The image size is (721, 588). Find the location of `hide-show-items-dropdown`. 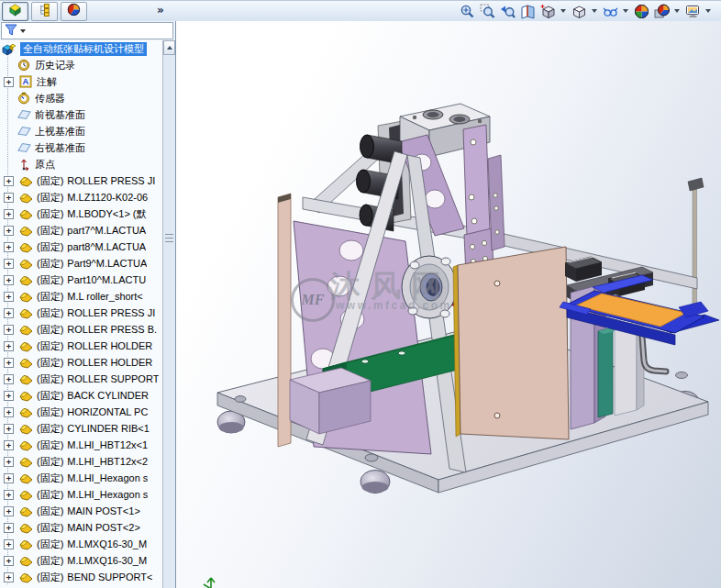

hide-show-items-dropdown is located at coordinates (626, 11).